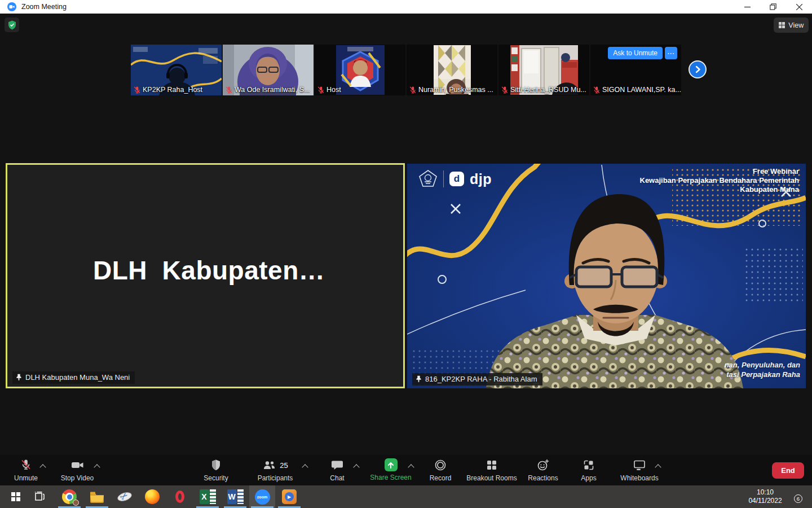 The width and height of the screenshot is (812, 508). I want to click on banner-line-1: Free Webinar, so click(720, 172).